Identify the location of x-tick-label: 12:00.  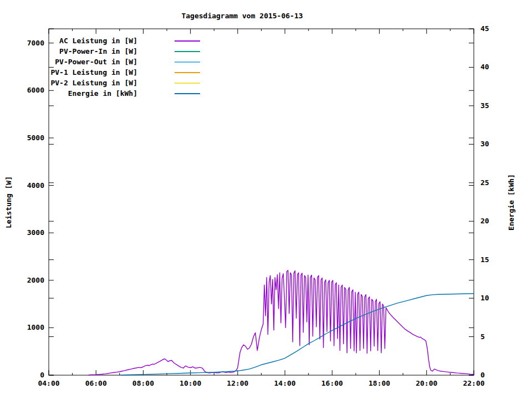
(237, 383).